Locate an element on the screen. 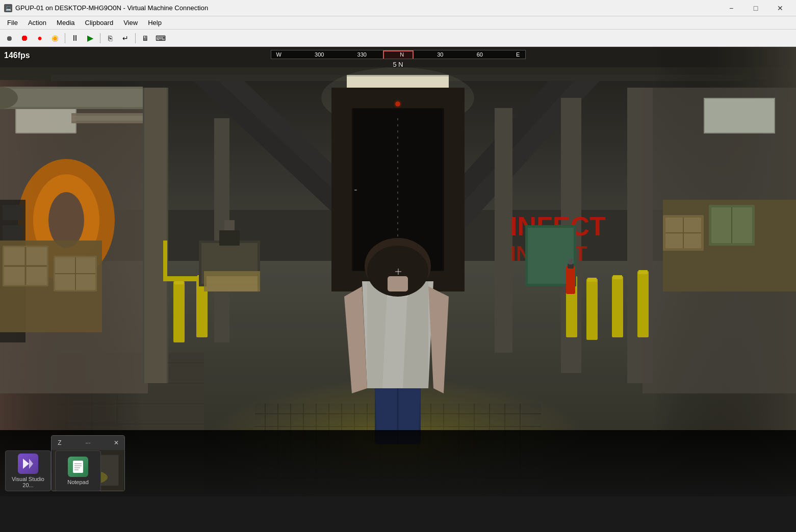  menu-view: View is located at coordinates (131, 22).